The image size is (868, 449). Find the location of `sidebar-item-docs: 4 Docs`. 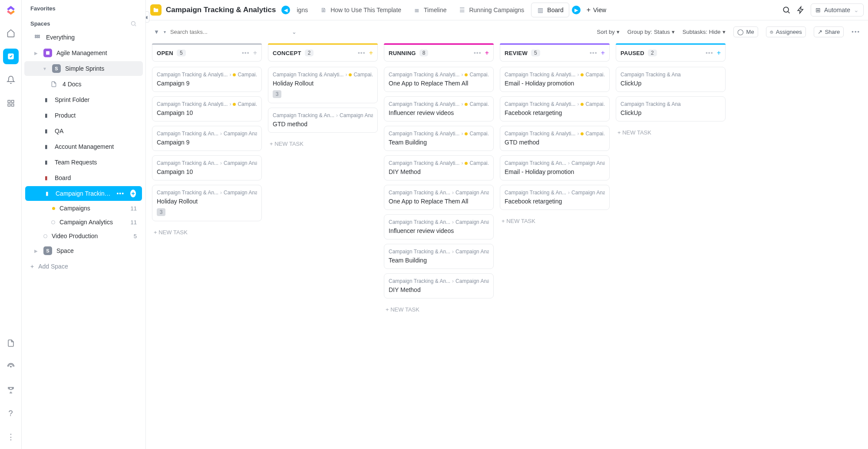

sidebar-item-docs: 4 Docs is located at coordinates (83, 84).